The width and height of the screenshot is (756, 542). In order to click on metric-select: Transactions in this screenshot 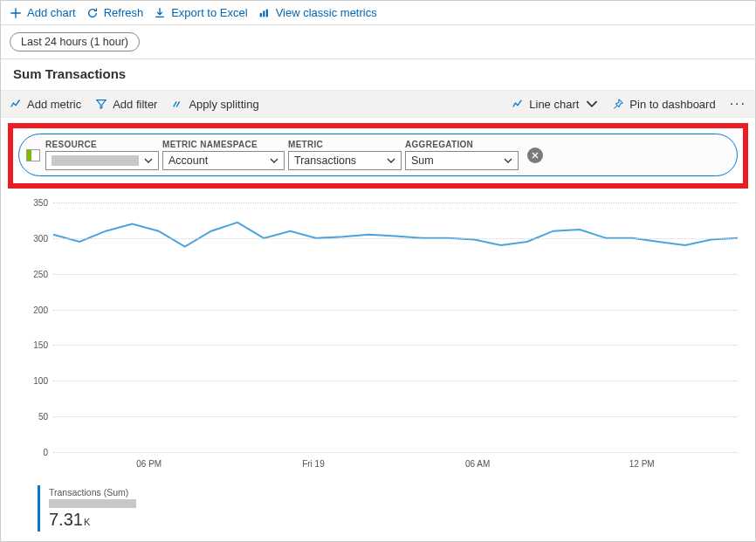, I will do `click(345, 161)`.